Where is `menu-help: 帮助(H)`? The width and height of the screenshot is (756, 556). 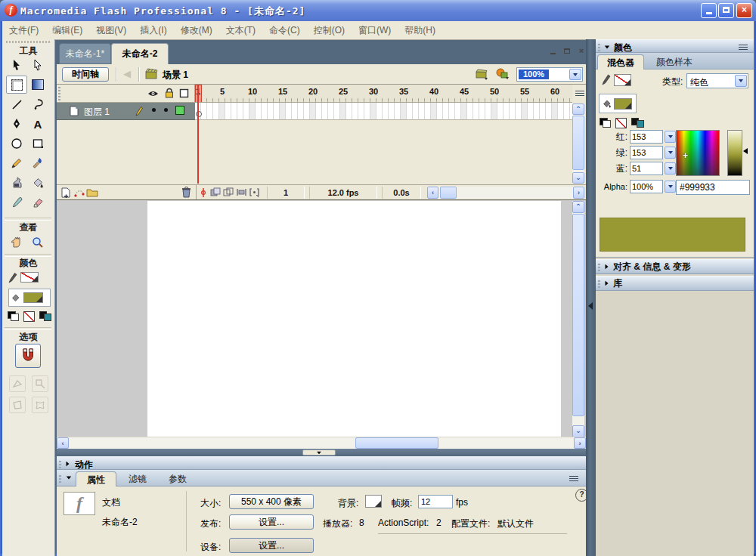
menu-help: 帮助(H) is located at coordinates (420, 30).